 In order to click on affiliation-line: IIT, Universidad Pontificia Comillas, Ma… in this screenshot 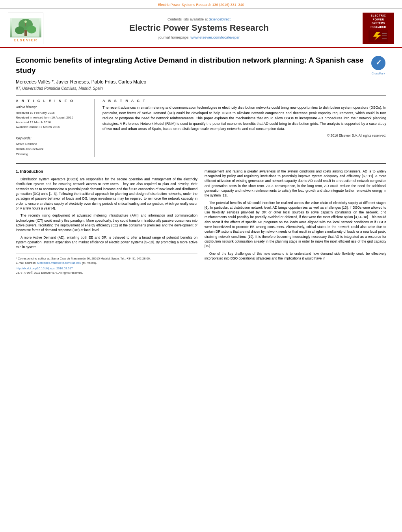, I will do `click(201, 88)`.